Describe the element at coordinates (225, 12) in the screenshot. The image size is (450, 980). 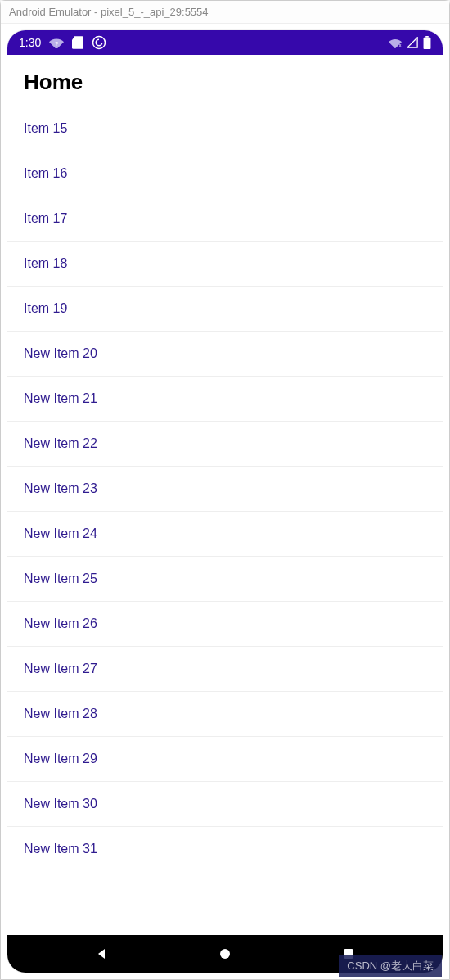
I see `window-titlebar: Android Emulator - pixel_5_-_api_29:5554` at that location.